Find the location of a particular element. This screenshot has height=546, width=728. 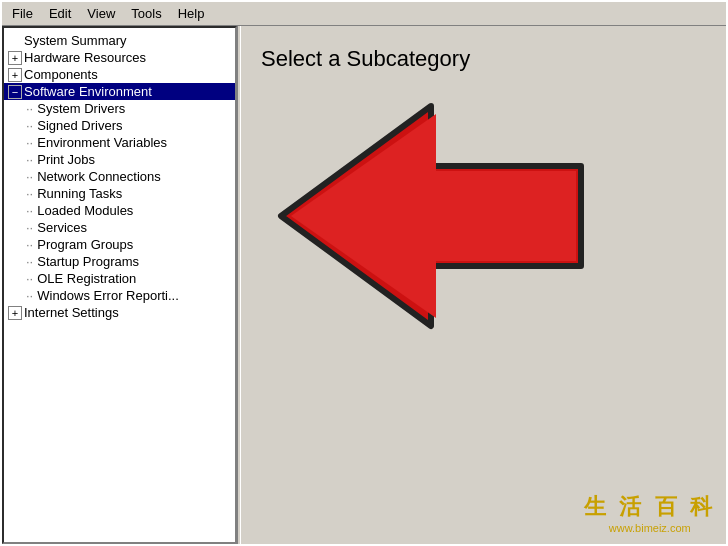

tree-item-startup-programs: ·· Startup Programs is located at coordinates (120, 262).